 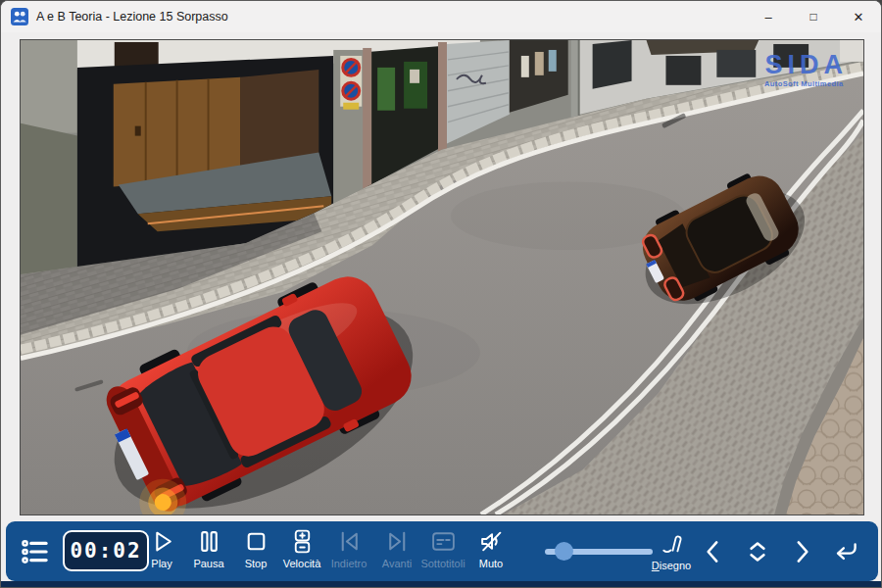 What do you see at coordinates (846, 554) in the screenshot?
I see `exit-return-button` at bounding box center [846, 554].